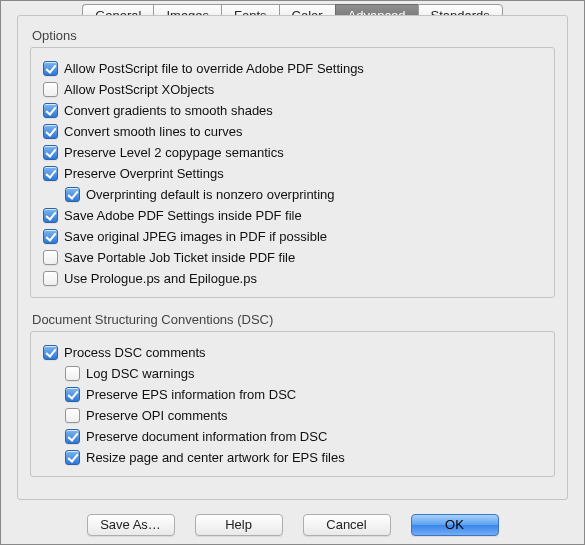 The height and width of the screenshot is (545, 585). What do you see at coordinates (206, 436) in the screenshot?
I see `lbl-preserve-doc-info: Preserve document information from DSC` at bounding box center [206, 436].